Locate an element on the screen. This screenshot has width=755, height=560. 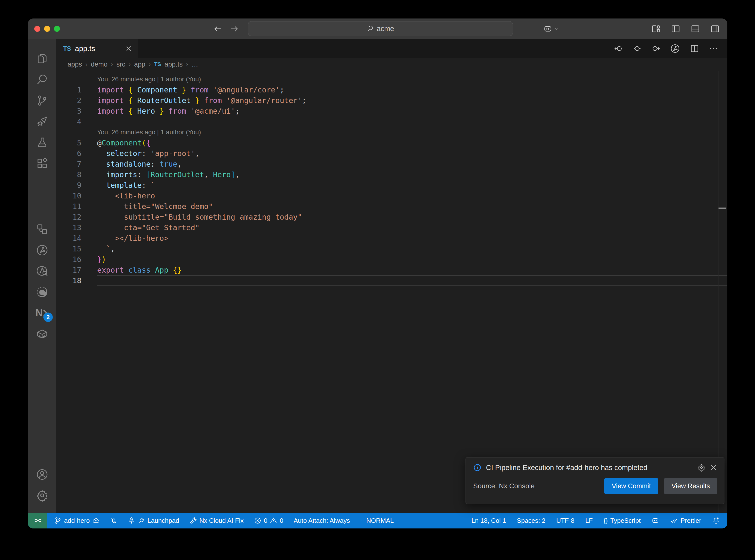
line-number: 11 is located at coordinates (69, 206).